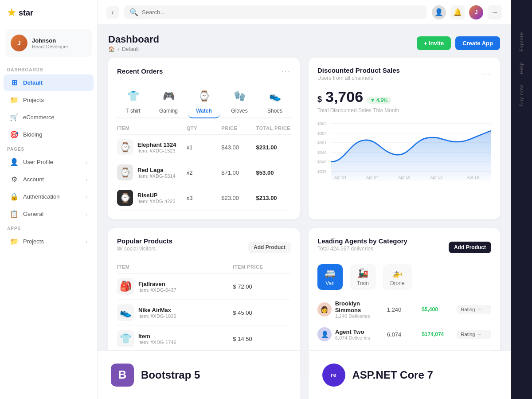  Describe the element at coordinates (476, 12) in the screenshot. I see `user-avatar: J` at that location.